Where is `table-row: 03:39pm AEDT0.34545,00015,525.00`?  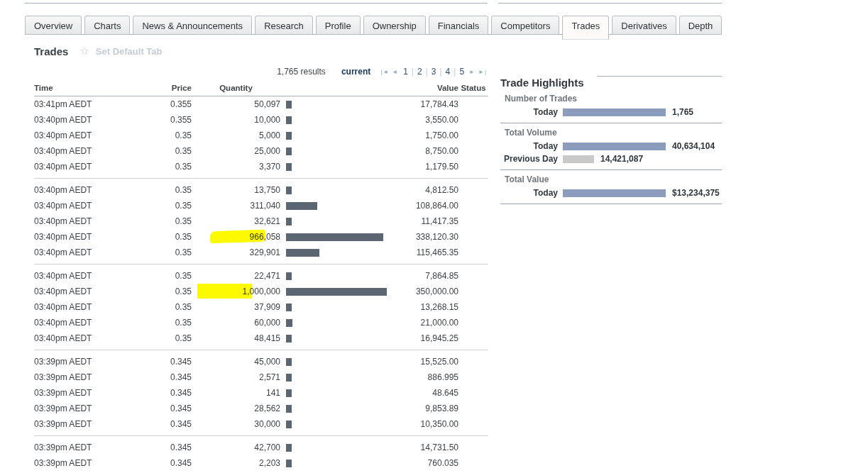 table-row: 03:39pm AEDT0.34545,00015,525.00 is located at coordinates (261, 362).